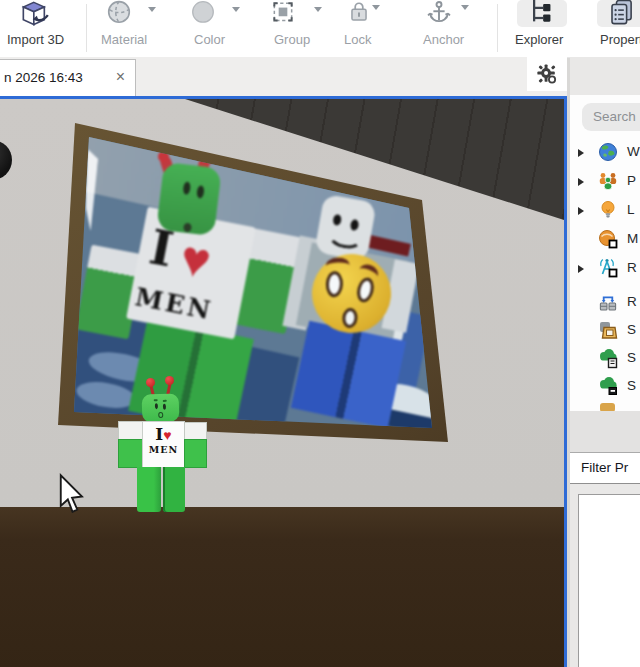 The height and width of the screenshot is (667, 640). I want to click on tree-item-server-cloud-box: S, so click(605, 387).